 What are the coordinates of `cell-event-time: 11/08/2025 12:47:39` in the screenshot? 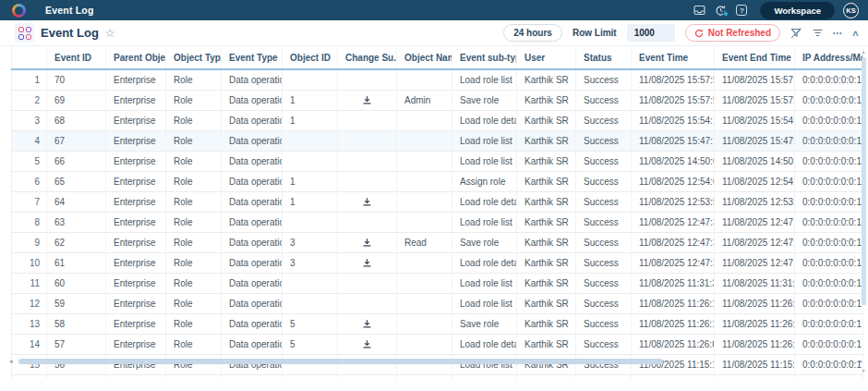 It's located at (673, 222).